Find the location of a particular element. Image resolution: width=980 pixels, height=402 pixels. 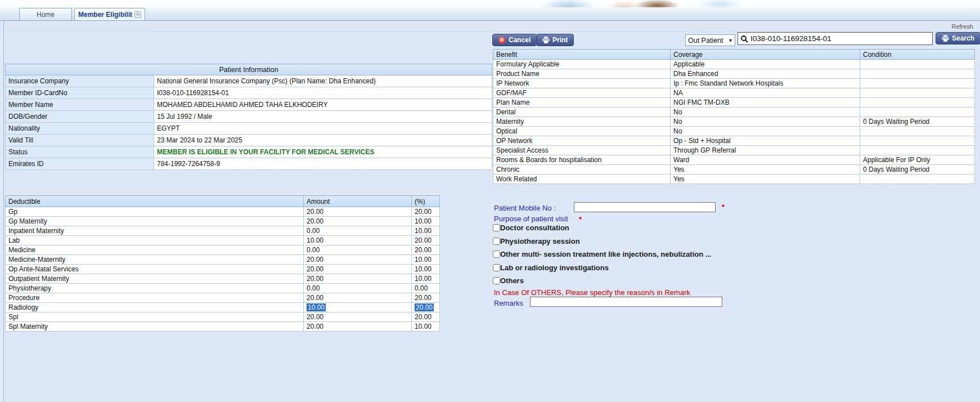

deductible-amount: 10.00 is located at coordinates (358, 307).